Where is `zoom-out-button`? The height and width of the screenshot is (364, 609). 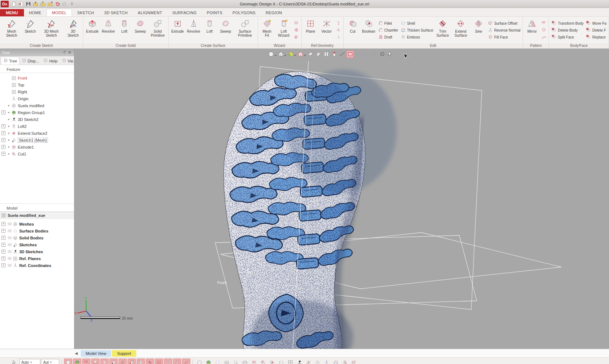
zoom-out-button is located at coordinates (366, 54).